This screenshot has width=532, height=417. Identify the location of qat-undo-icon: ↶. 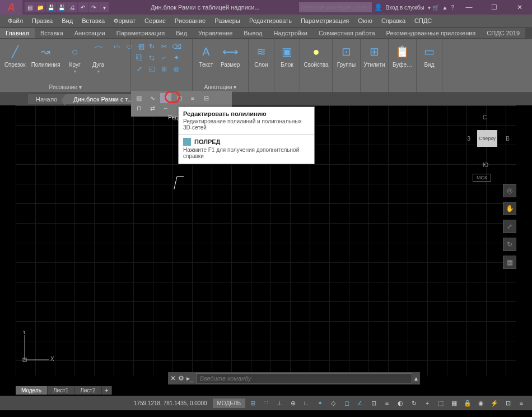
(83, 7).